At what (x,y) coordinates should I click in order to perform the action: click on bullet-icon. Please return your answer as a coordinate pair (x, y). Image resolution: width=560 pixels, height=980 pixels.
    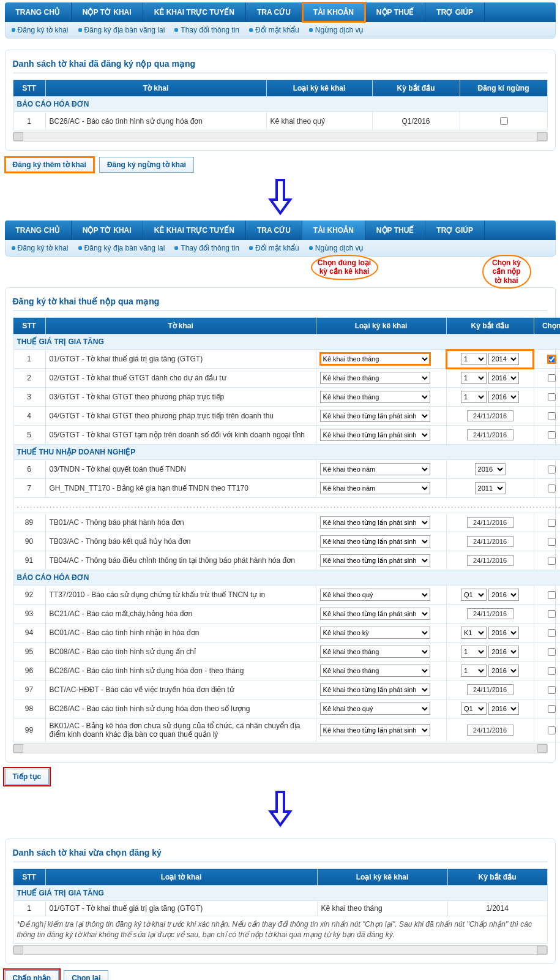
    Looking at the image, I should click on (80, 248).